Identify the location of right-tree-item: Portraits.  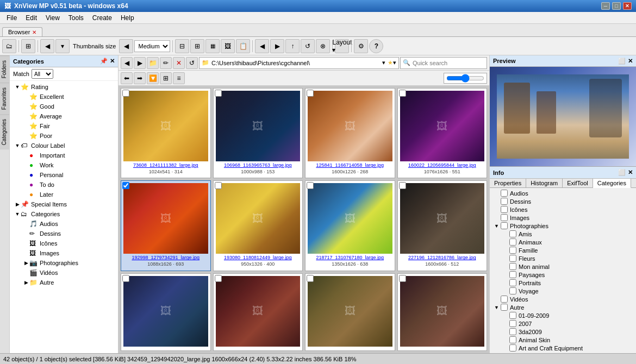
(563, 283).